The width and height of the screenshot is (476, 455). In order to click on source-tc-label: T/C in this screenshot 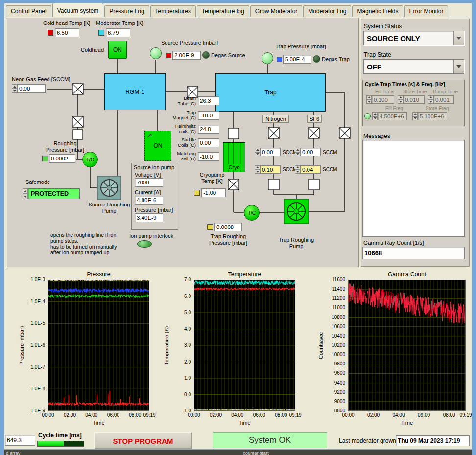, I will do `click(90, 159)`.